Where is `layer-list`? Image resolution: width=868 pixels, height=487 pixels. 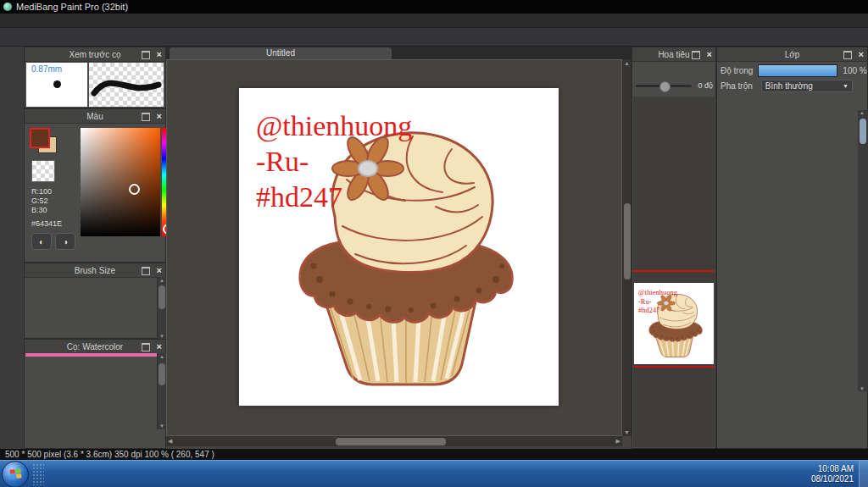
layer-list is located at coordinates (787, 251).